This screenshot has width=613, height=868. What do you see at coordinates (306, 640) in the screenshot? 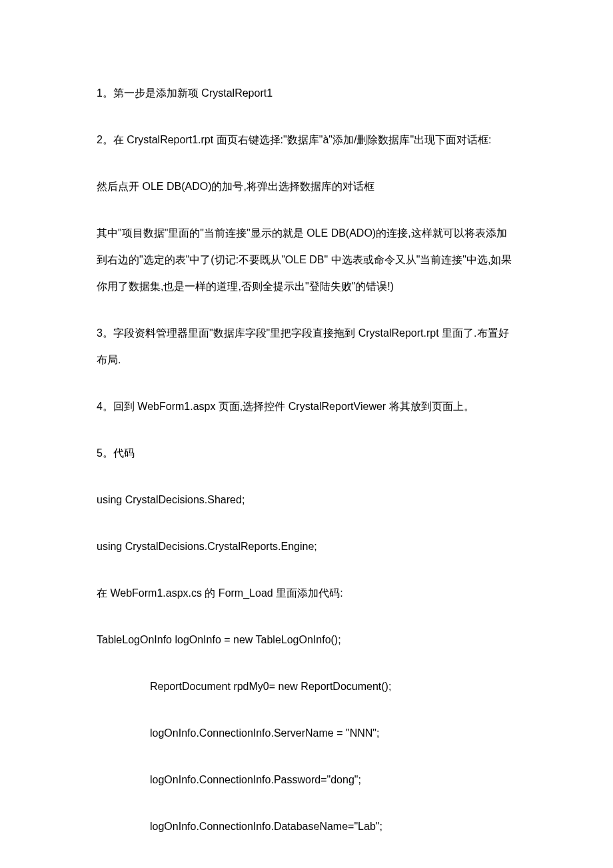
I see `paragraph-10: TableLogOnInfo logOnInfo = new TableLogO…` at bounding box center [306, 640].